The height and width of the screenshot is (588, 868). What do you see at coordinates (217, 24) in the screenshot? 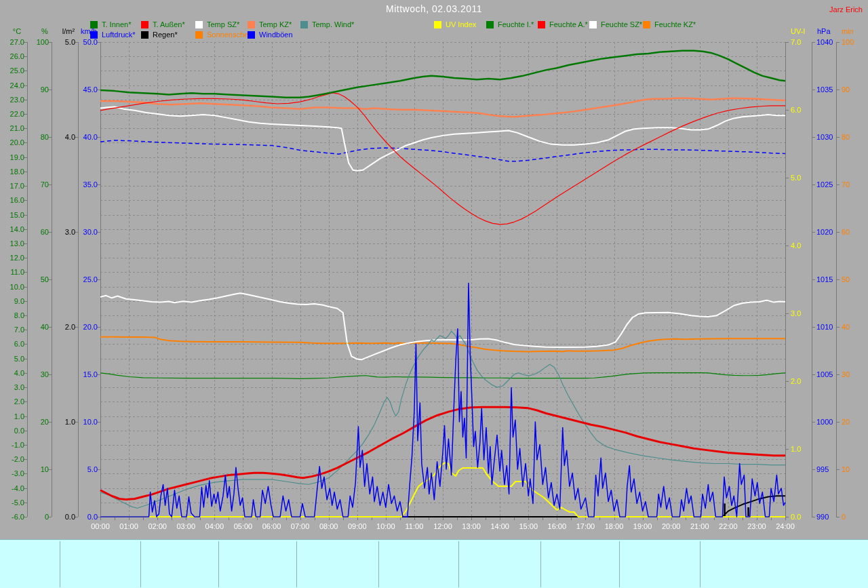
I see `legend-item-temp-sz-: Temp SZ*` at bounding box center [217, 24].